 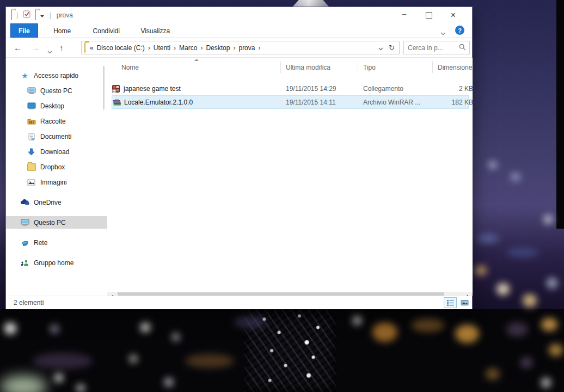 I want to click on titlebar: | | prova – ×, so click(x=239, y=15).